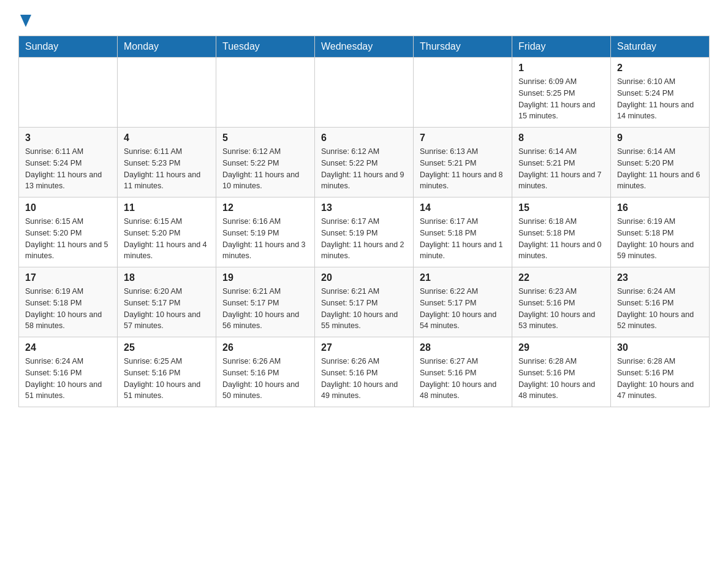 This screenshot has width=728, height=563. Describe the element at coordinates (364, 239) in the screenshot. I see `day-info: Sunrise: 6:17 AMSunset: 5:19 PMDaylight:…` at that location.